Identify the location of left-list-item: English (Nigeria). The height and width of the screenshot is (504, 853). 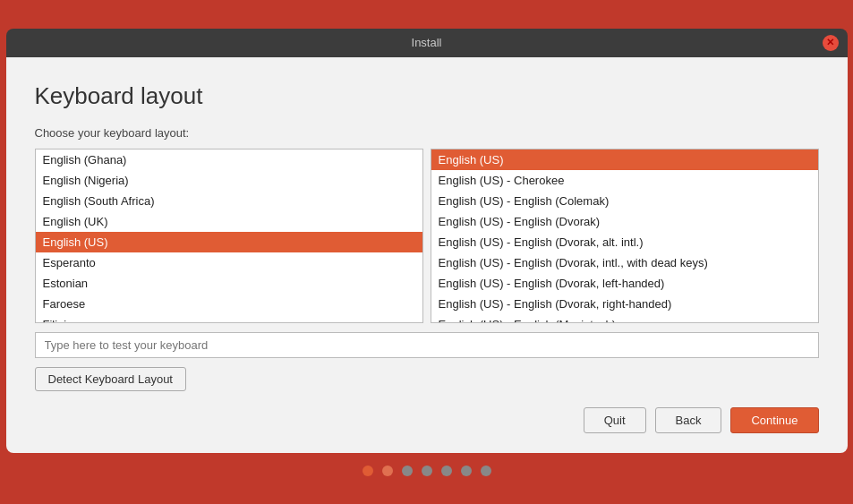
(229, 181).